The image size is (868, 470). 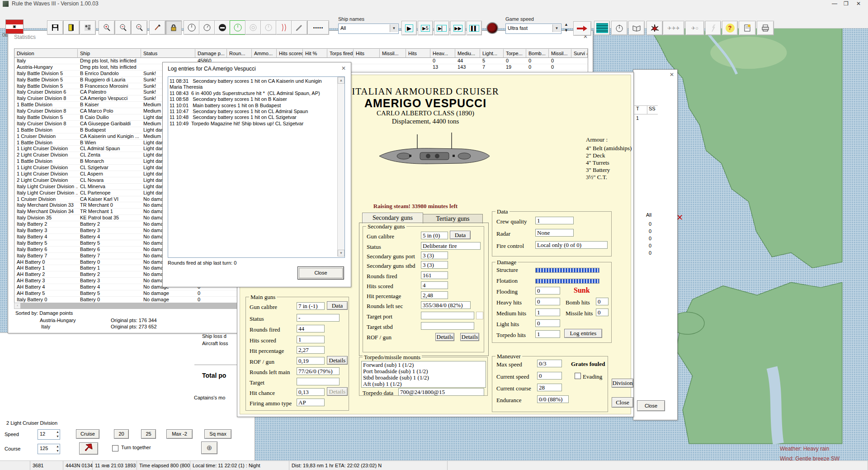 I want to click on save-button, so click(x=55, y=28).